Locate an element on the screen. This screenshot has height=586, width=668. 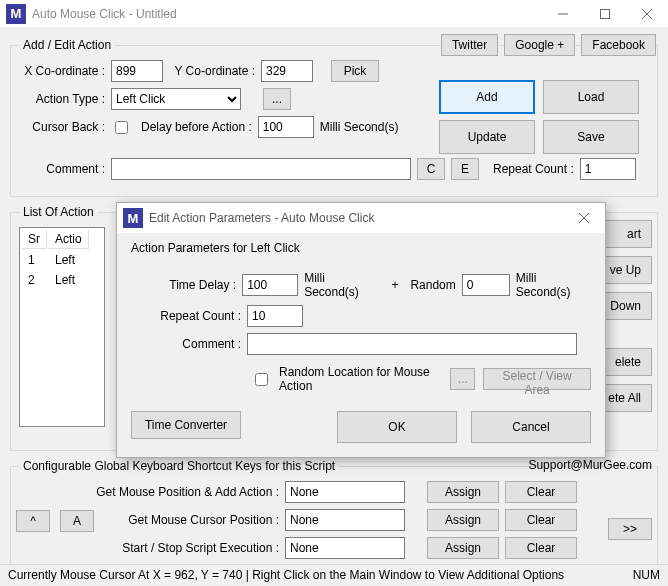
update-button: Update is located at coordinates (487, 137).